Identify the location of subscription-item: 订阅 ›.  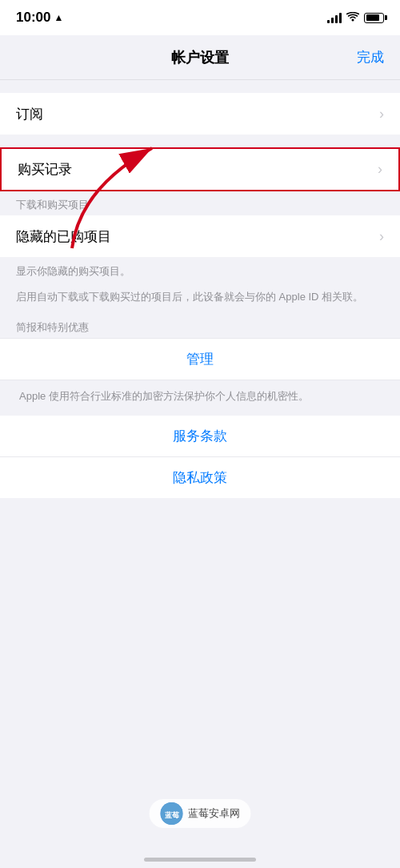
(200, 114).